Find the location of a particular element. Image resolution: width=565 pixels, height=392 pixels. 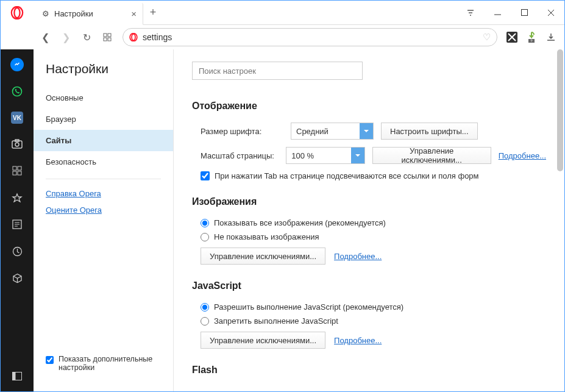

tab-title: Настройки is located at coordinates (74, 13).